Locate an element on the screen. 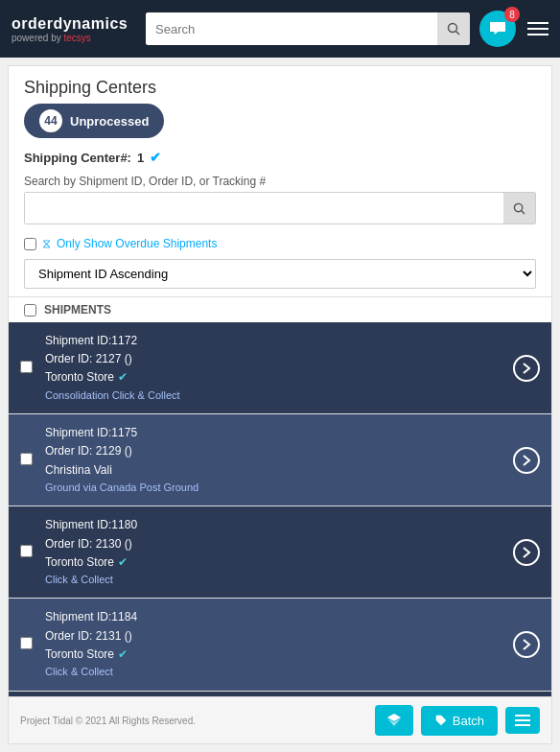 The height and width of the screenshot is (752, 560). sort-select: Shipment ID Ascending Shipment ID Descen… is located at coordinates (280, 274).